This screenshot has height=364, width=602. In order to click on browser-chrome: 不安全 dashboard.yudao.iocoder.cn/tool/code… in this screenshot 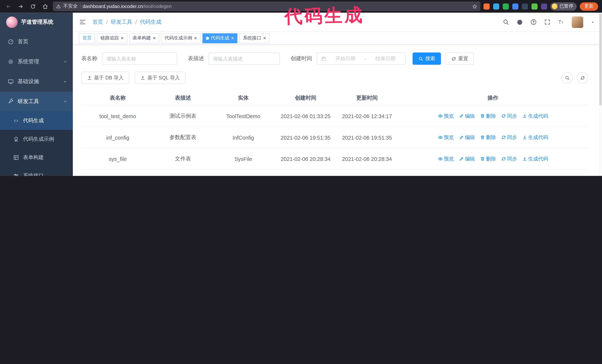, I will do `click(301, 6)`.